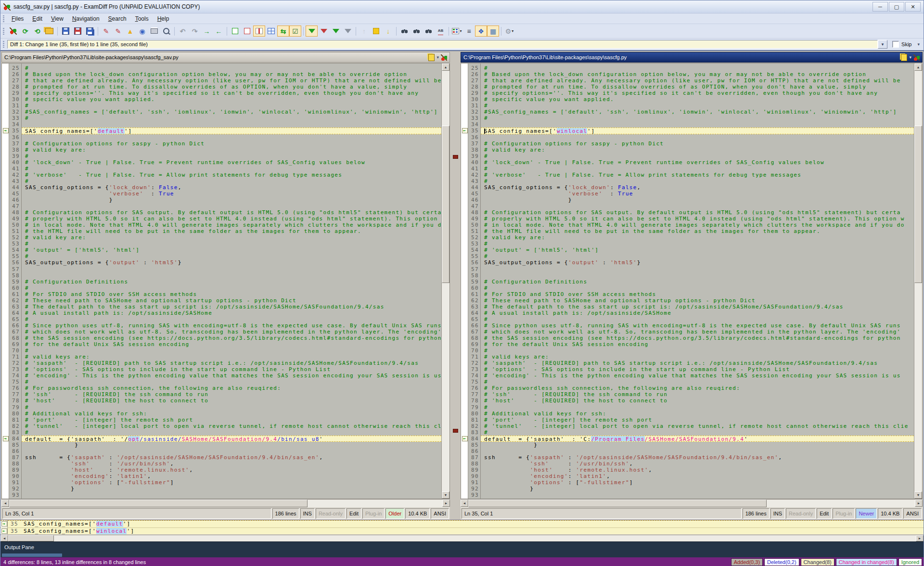  Describe the element at coordinates (221, 414) in the screenshot. I see `code-line: 80# Additional valid keys for ssh:` at that location.